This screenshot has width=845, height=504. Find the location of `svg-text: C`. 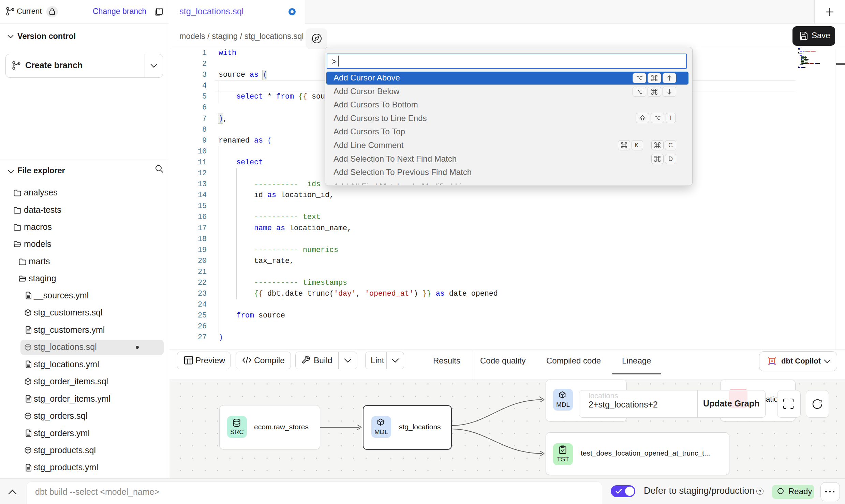

svg-text: C is located at coordinates (670, 145).